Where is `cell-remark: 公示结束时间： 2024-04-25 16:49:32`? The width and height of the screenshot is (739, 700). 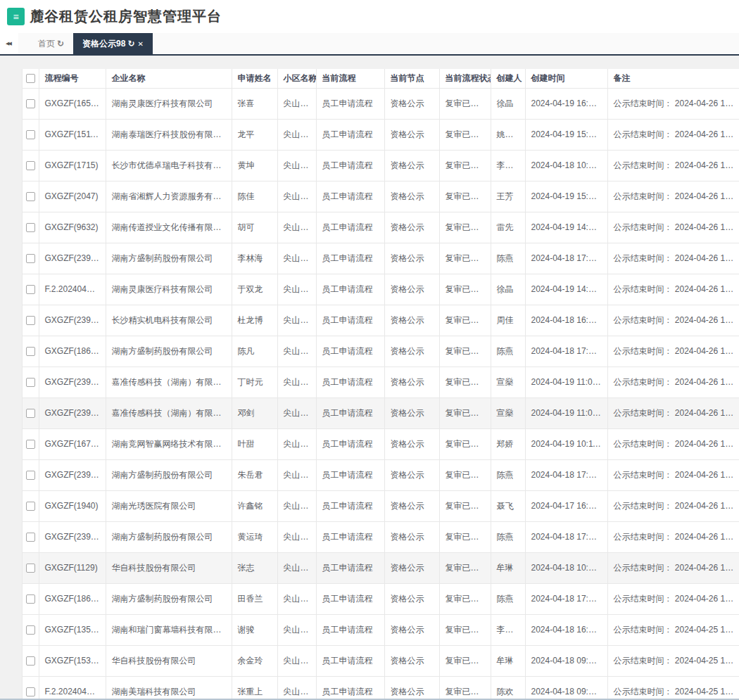
cell-remark: 公示结束时间： 2024-04-25 16:49:32 is located at coordinates (673, 661).